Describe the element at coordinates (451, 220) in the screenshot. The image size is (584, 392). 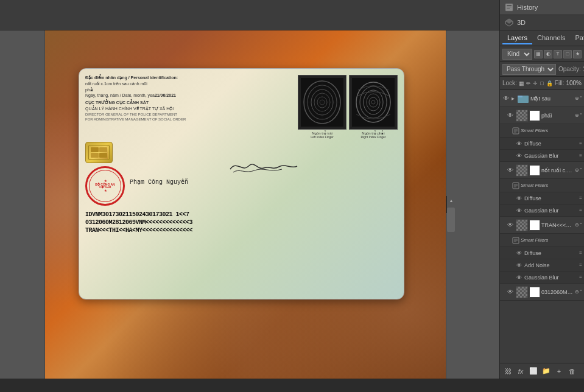
I see `scroll-thumb` at that location.